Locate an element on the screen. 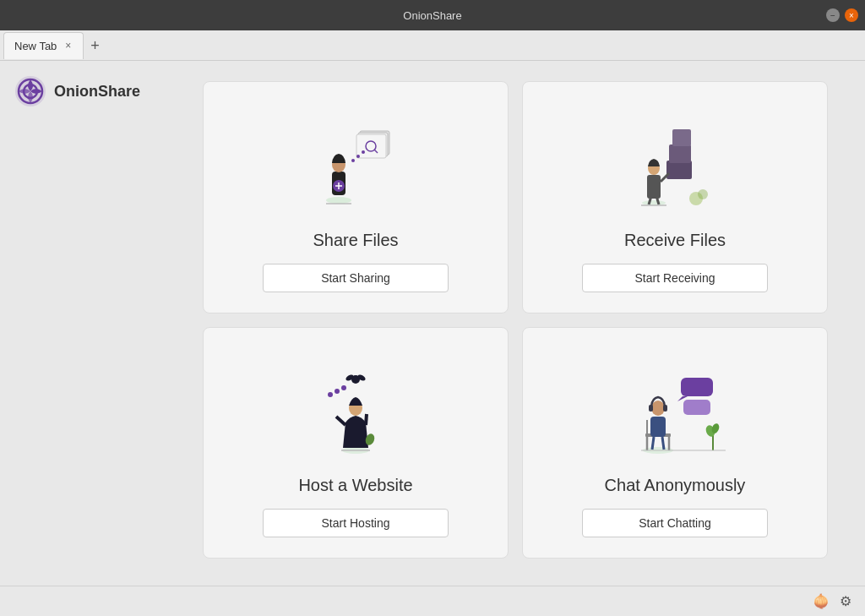 This screenshot has height=616, width=865. tab-close-button: × is located at coordinates (68, 46).